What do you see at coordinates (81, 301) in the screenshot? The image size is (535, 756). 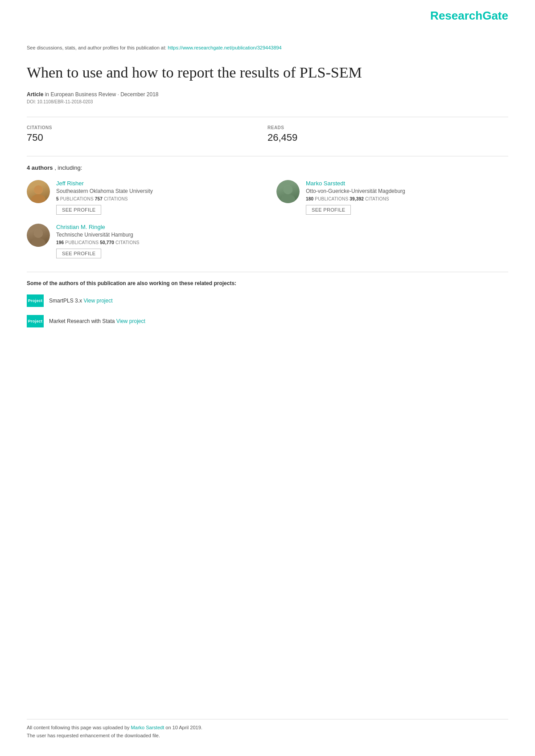 I see `project-text-1: SmartPLS 3.x View project` at bounding box center [81, 301].